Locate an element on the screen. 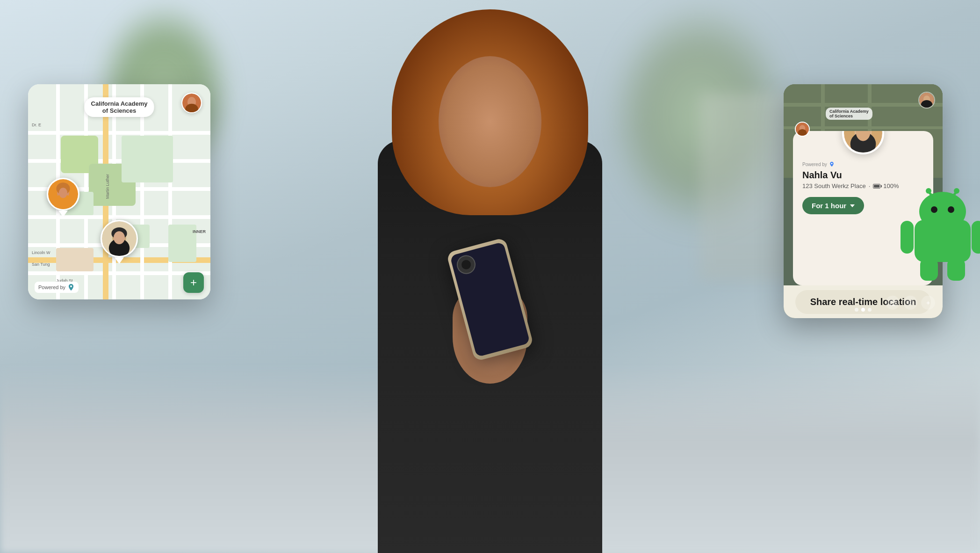 The width and height of the screenshot is (980, 553). street-label-lincoln: Lincoln W is located at coordinates (41, 253).